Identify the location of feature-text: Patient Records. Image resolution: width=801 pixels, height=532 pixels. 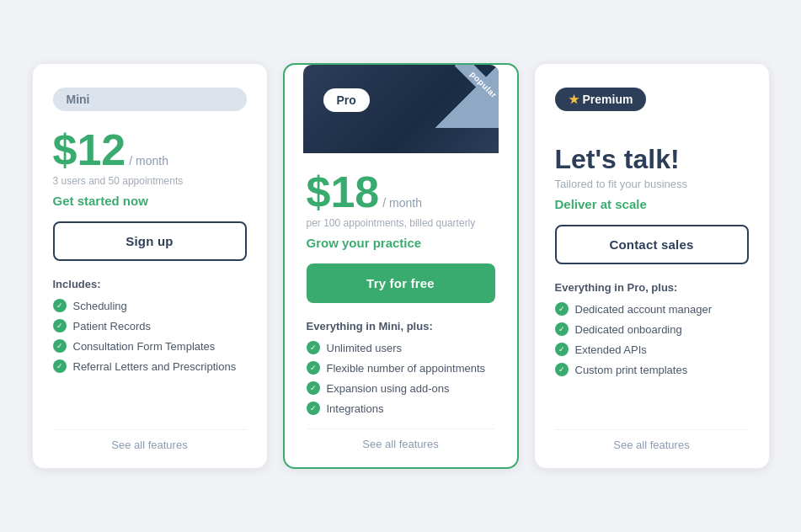
(113, 327).